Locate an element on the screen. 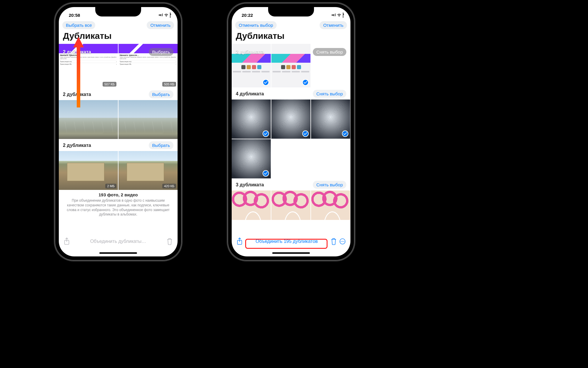 The image size is (588, 368). toolbar: Объединить 195 дубликатов is located at coordinates (291, 241).